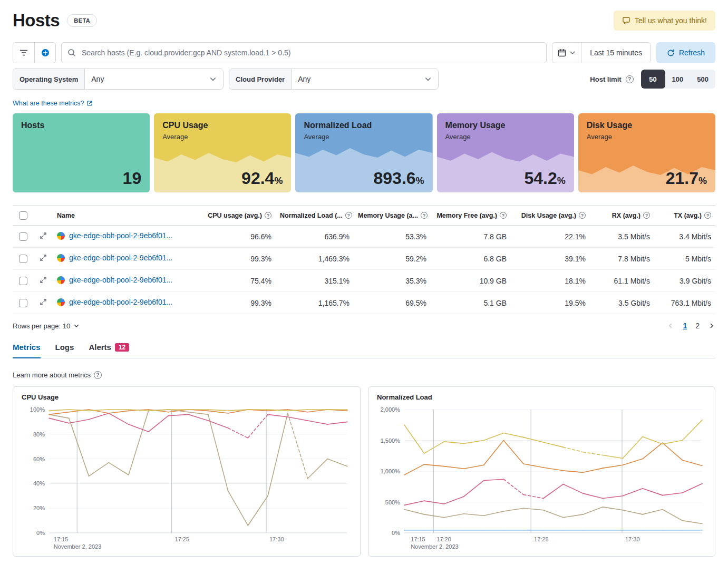 The image size is (728, 574). Describe the element at coordinates (45, 53) in the screenshot. I see `add-filter-button` at that location.